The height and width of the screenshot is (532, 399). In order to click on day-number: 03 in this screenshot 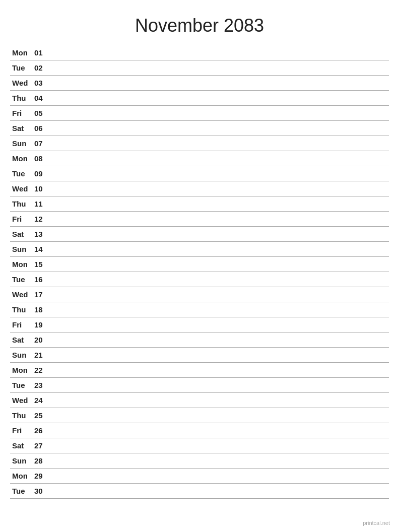, I will do `click(40, 83)`.